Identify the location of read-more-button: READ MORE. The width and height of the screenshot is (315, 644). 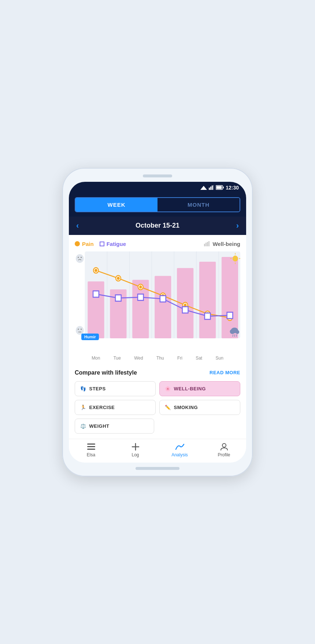
(225, 372).